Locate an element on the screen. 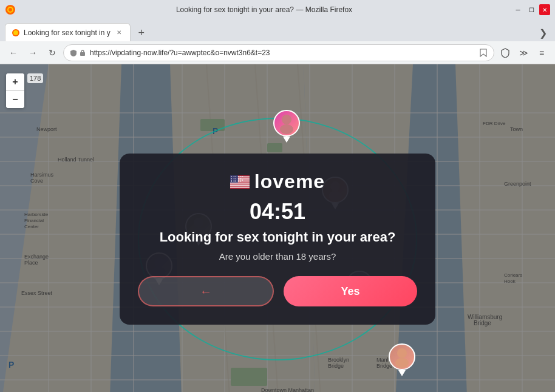  address-bar-icons is located at coordinates (483, 53).